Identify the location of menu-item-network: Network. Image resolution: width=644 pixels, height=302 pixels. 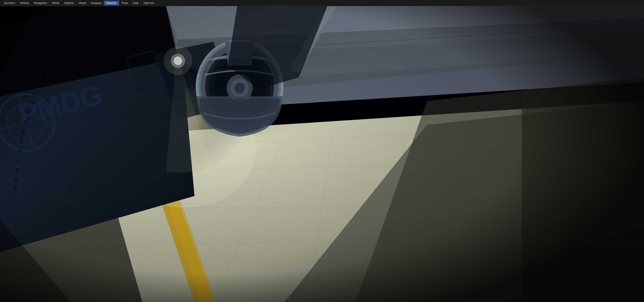
(112, 3).